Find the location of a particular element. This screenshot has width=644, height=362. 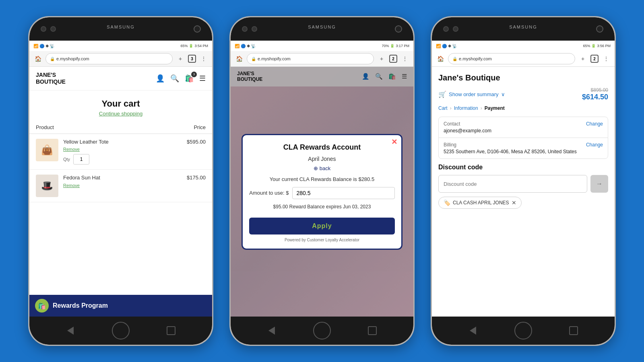

product-details-2: Fedora Sun Hat Remove is located at coordinates (122, 182).